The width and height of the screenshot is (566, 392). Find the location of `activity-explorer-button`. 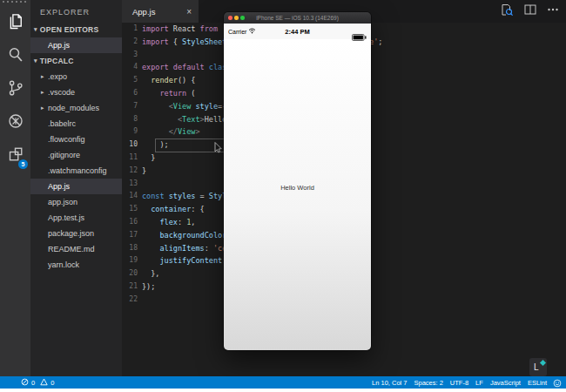

activity-explorer-button is located at coordinates (16, 24).